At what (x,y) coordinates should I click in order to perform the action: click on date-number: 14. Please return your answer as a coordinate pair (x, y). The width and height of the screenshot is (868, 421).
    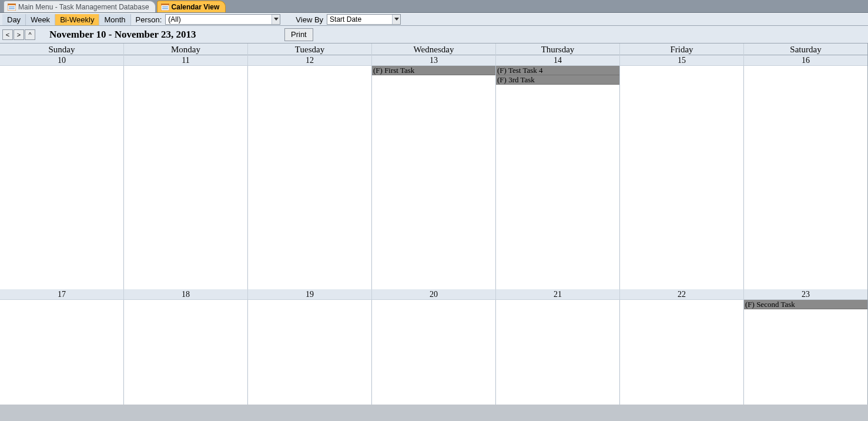
    Looking at the image, I should click on (558, 61).